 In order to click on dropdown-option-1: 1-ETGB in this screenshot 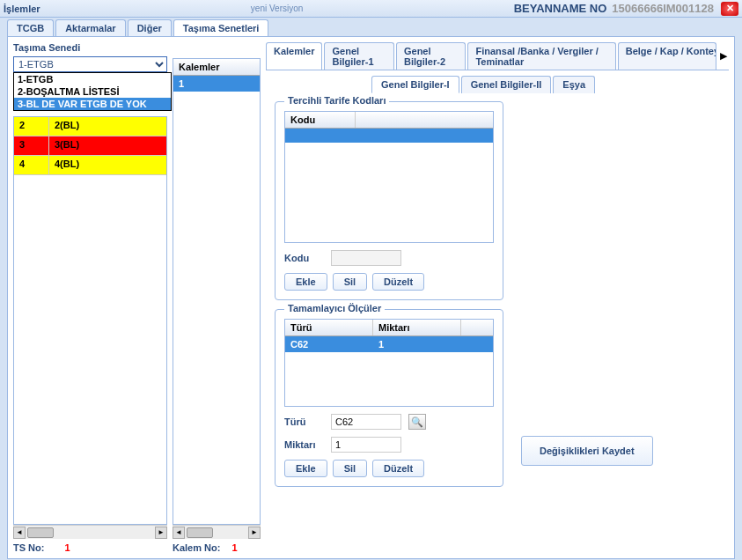, I will do `click(92, 79)`.